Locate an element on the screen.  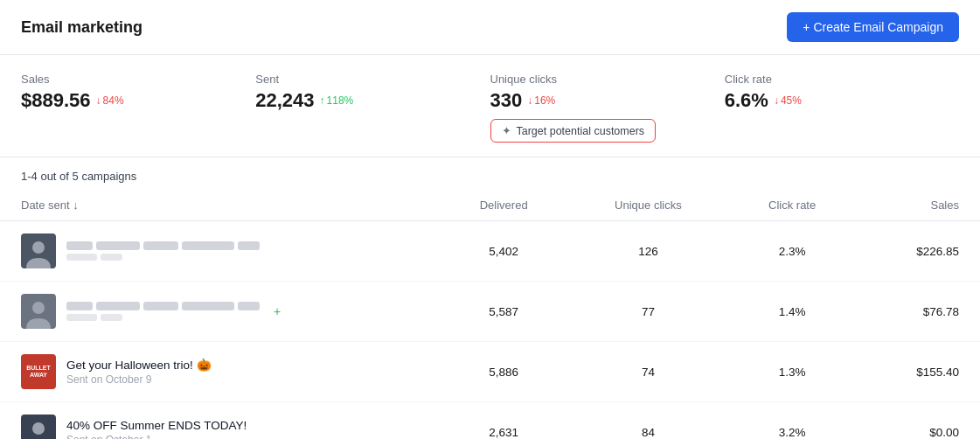
campaign-click-rate: 1.3% is located at coordinates (792, 373).